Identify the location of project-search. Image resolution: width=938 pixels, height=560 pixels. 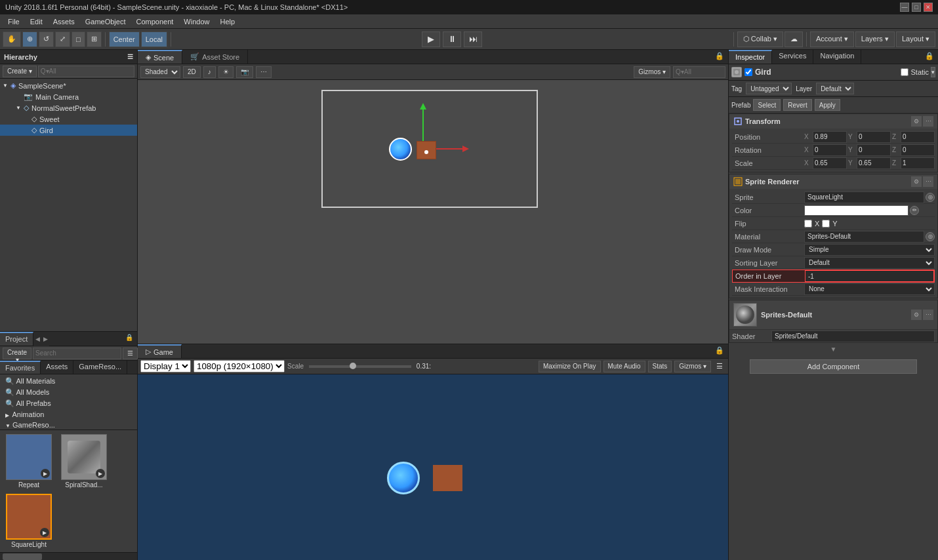
(77, 353).